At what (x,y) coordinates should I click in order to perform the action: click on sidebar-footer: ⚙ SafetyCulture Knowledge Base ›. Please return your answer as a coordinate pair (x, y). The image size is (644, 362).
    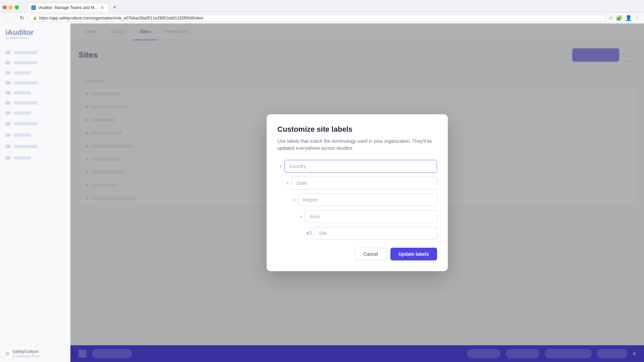
    Looking at the image, I should click on (35, 353).